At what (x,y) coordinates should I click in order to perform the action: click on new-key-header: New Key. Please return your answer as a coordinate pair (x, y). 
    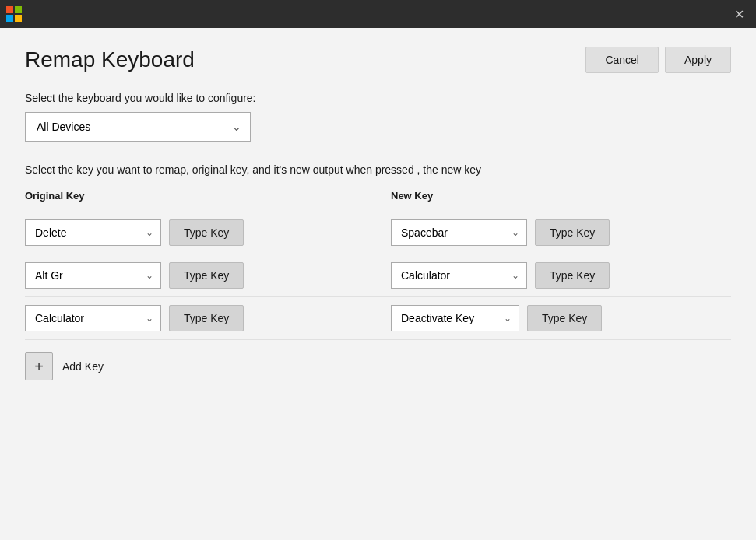
    Looking at the image, I should click on (561, 196).